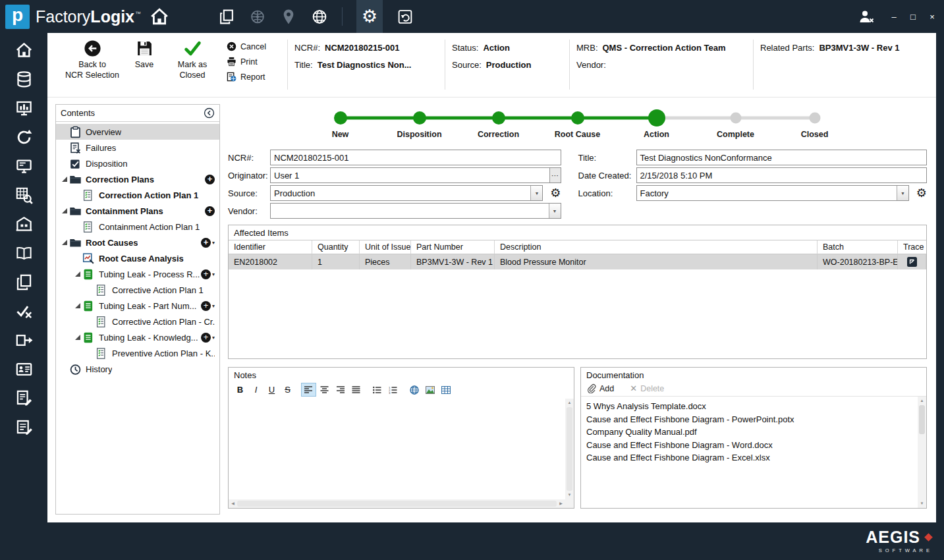 The width and height of the screenshot is (944, 560). Describe the element at coordinates (858, 247) in the screenshot. I see `column-batch: Batch` at that location.